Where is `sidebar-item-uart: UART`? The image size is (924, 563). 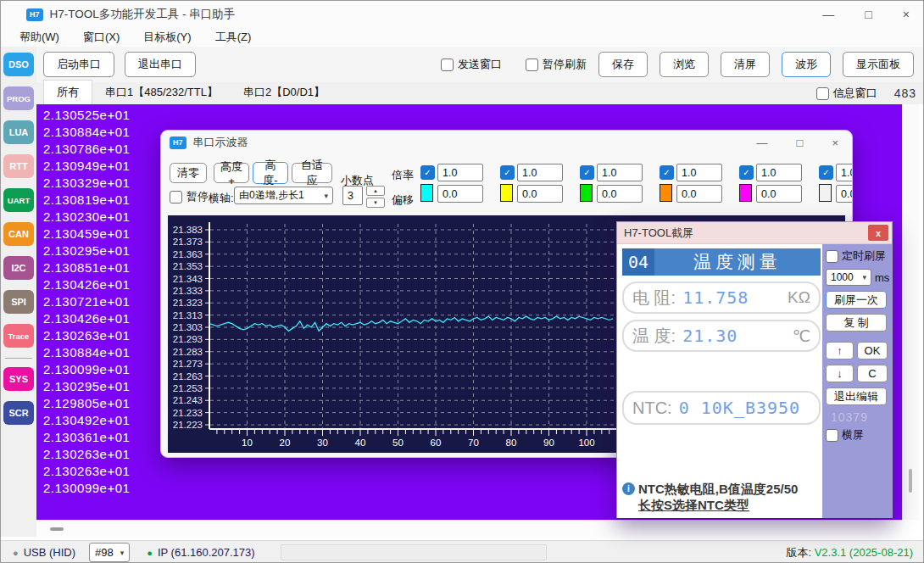
sidebar-item-uart: UART is located at coordinates (19, 200).